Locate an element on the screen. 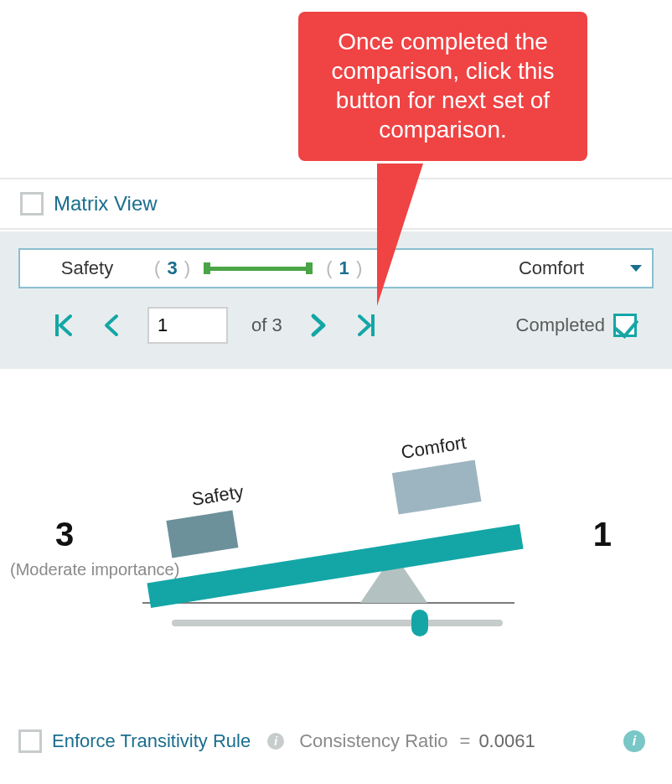 The image size is (672, 784). page-of-label: of 3 is located at coordinates (266, 325).